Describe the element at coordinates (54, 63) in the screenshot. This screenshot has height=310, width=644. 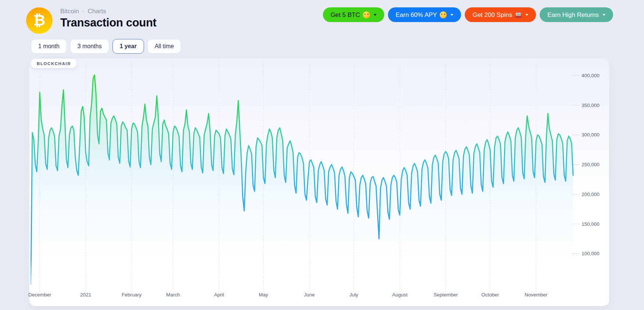
I see `blockchair-watermark: BLOCKCHAIR` at that location.